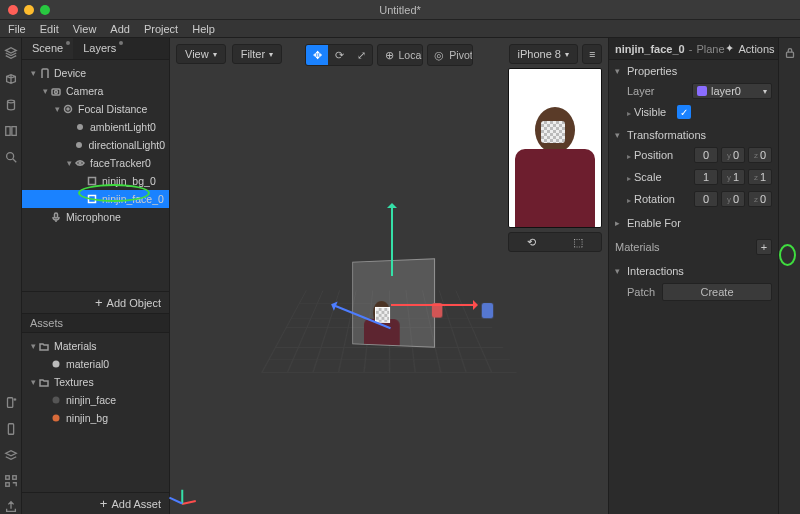 This screenshot has width=800, height=514. I want to click on tree-item-materials: ▾Materials, so click(96, 346).